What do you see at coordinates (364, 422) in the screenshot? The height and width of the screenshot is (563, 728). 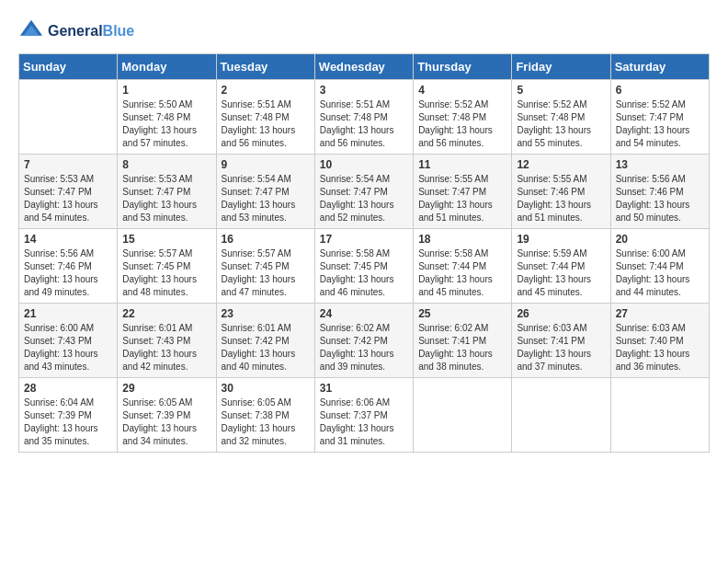 I see `day-info: Sunrise: 6:06 AM Sunset: 7:37 PM Dayligh…` at bounding box center [364, 422].